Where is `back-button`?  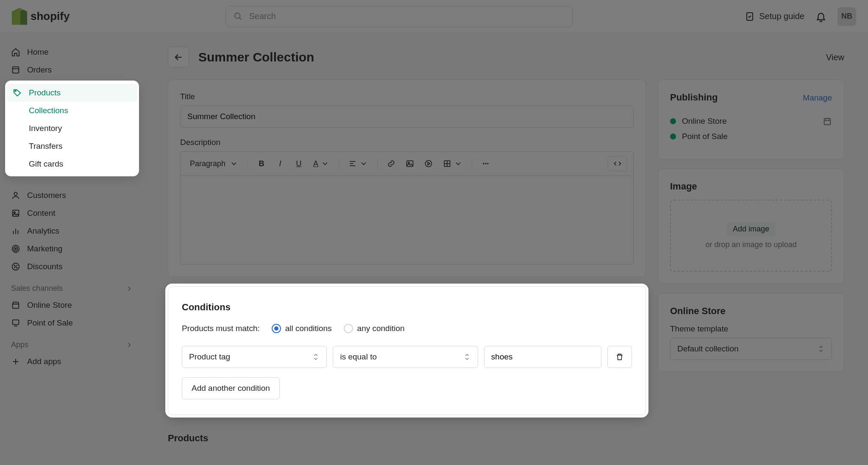
back-button is located at coordinates (178, 57).